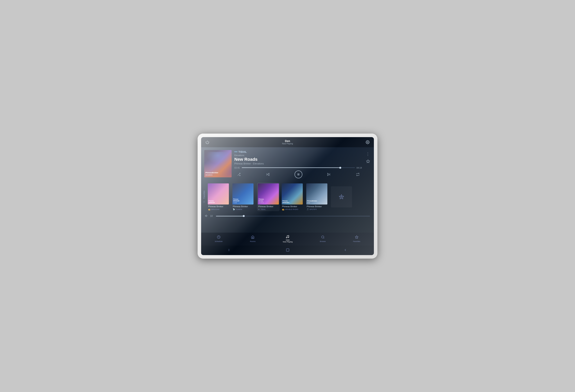 The width and height of the screenshot is (575, 392). What do you see at coordinates (243, 194) in the screenshot?
I see `album-thumb-2: PhineasBRINKERtraveler` at bounding box center [243, 194].